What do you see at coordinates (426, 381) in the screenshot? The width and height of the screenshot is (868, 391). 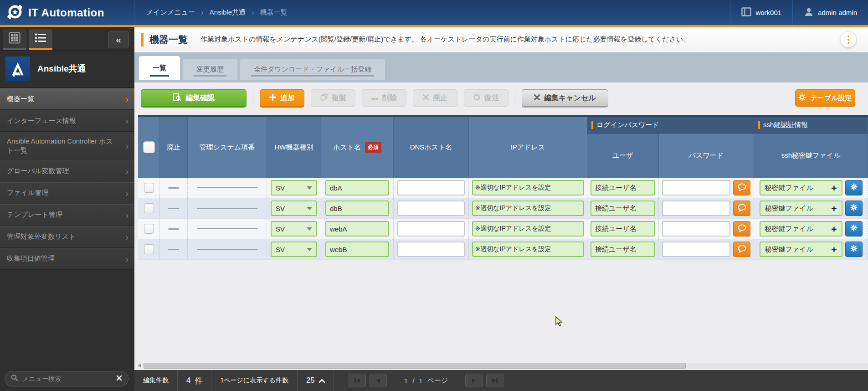 I see `pagination: 1 / 1 ページ` at bounding box center [426, 381].